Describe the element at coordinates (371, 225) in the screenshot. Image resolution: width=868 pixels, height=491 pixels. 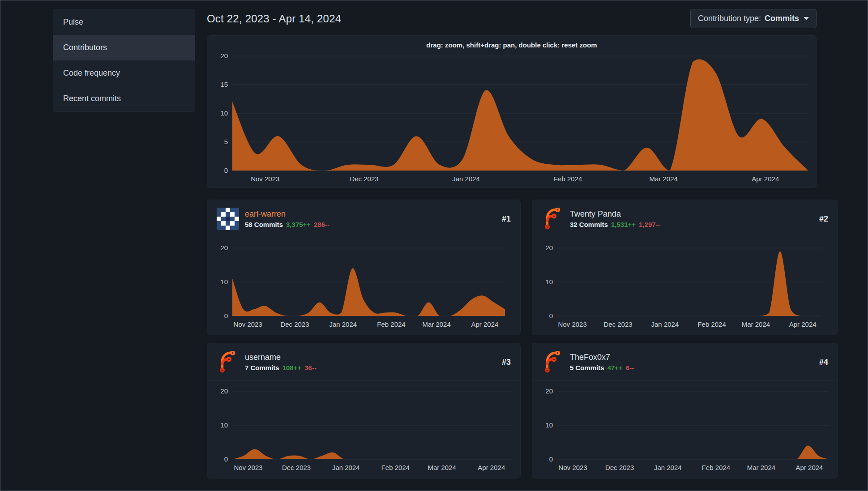
I see `contributor-stats: 58 Commits 3,375++ 286--` at that location.